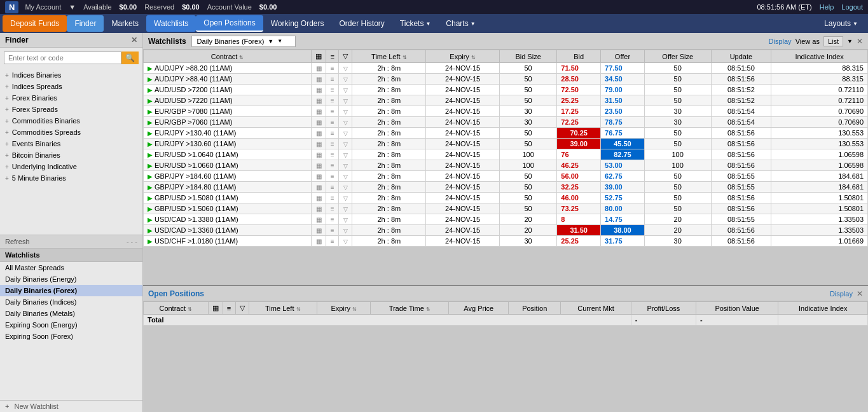 The height and width of the screenshot is (412, 868). Describe the element at coordinates (71, 279) in the screenshot. I see `watchlist-item-daily-energy: Daily Binaries (Energy)` at that location.